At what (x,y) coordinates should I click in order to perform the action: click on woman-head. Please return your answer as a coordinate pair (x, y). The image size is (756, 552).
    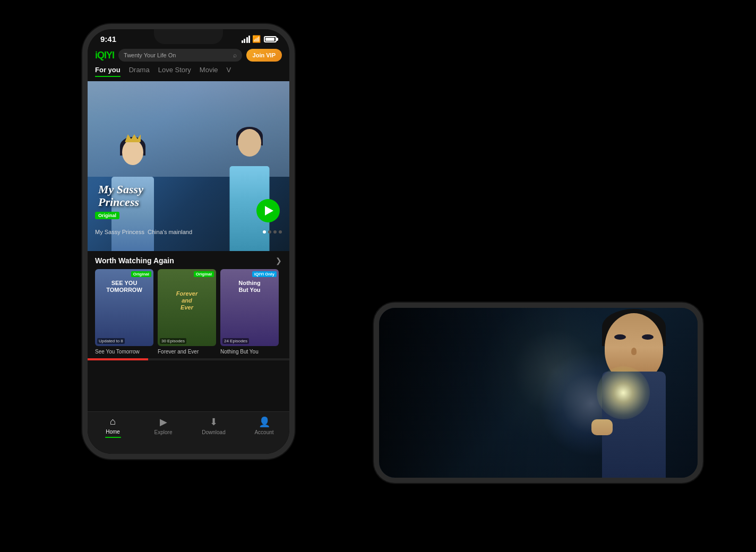
    Looking at the image, I should click on (133, 152).